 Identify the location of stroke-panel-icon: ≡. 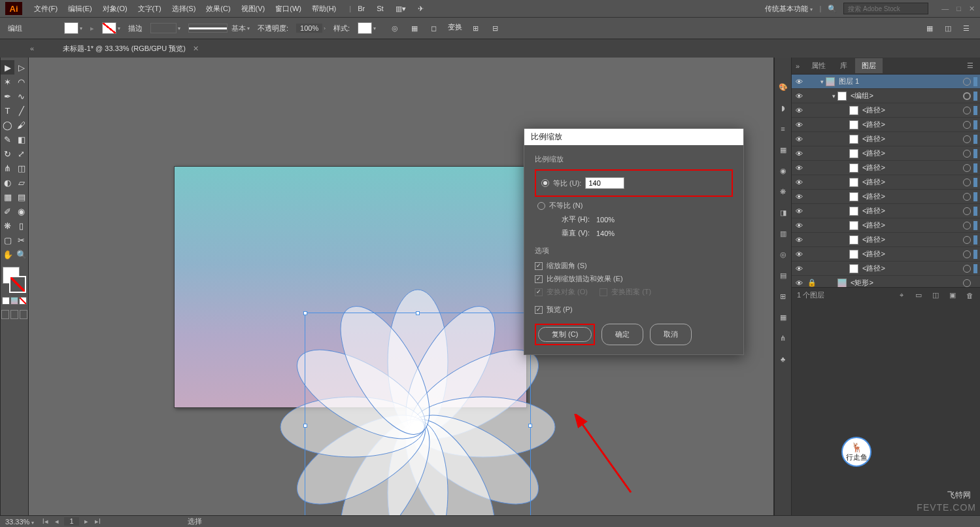
(783, 129).